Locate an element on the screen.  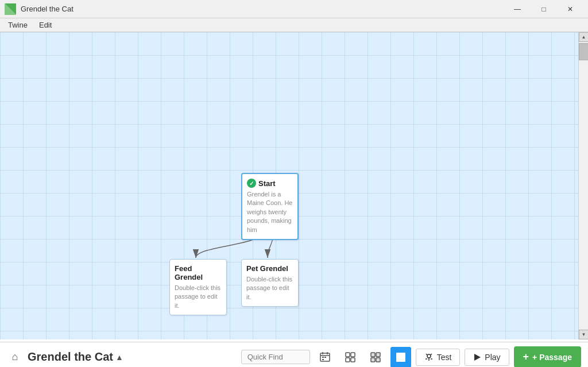
grid-small-icon is located at coordinates (350, 357).